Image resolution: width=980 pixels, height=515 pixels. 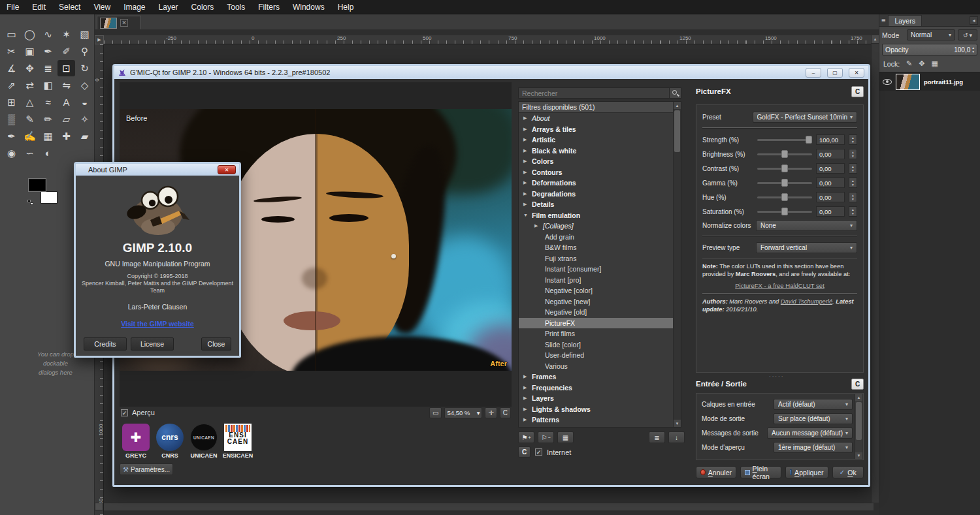 I want to click on lock-pixels-icon: ✎, so click(x=909, y=64).